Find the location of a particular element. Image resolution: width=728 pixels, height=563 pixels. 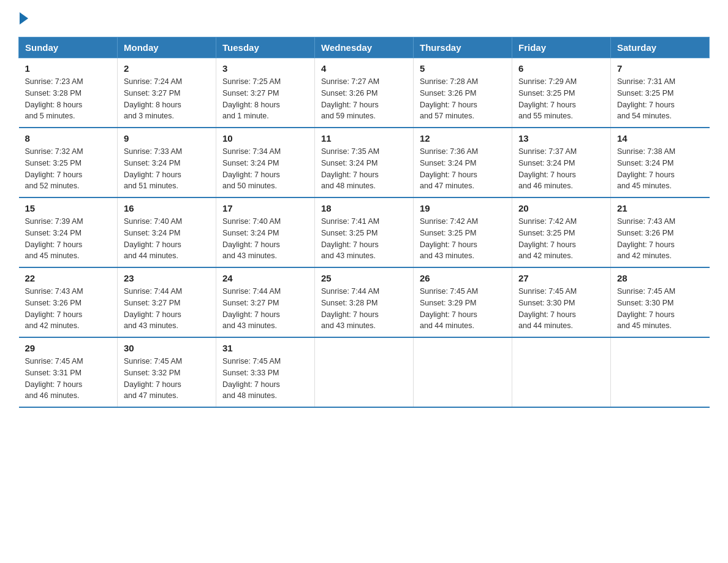

calendar-cell: 10 Sunrise: 7:34 AMSunset: 3:24 PMDaylig… is located at coordinates (266, 163).